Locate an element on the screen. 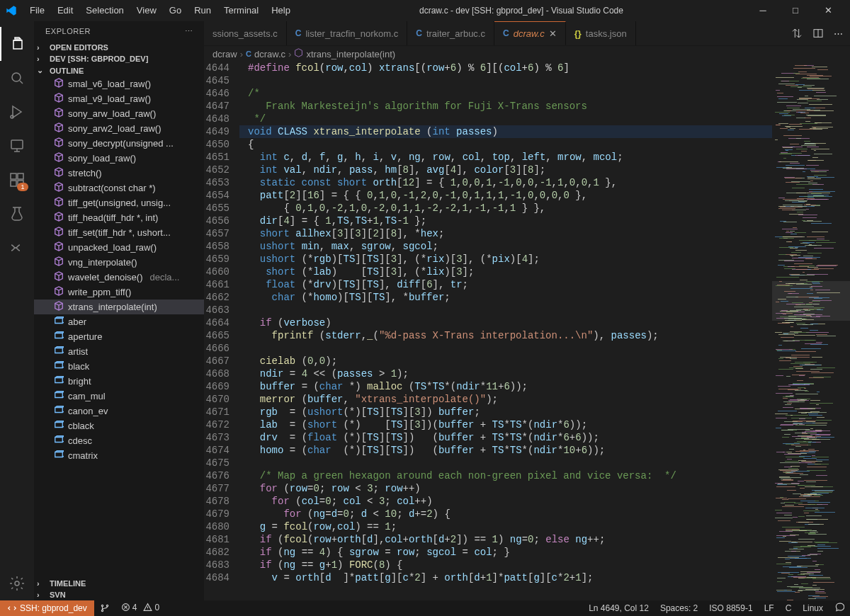 This screenshot has height=616, width=850. outline-item: tiff_set(tiff_hdr *, ushort... is located at coordinates (119, 232).